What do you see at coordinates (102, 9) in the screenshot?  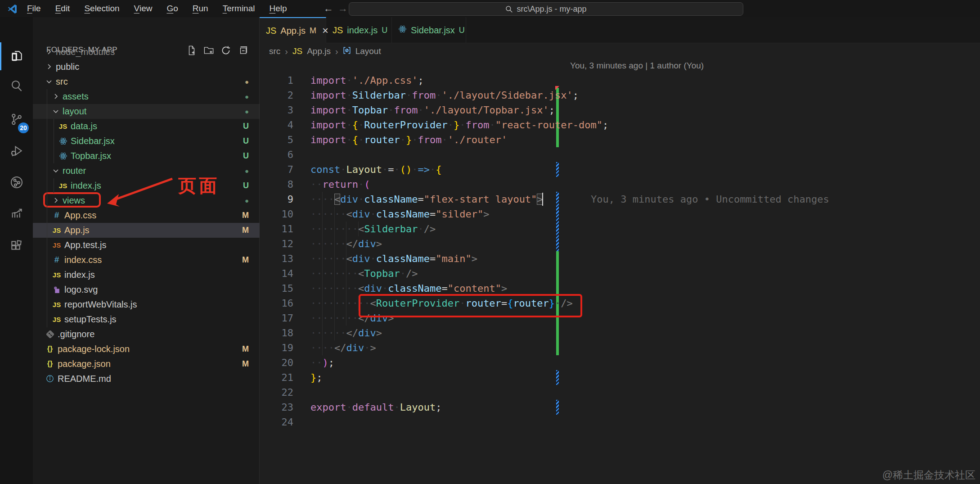 I see `menu-item-selection: Selection` at bounding box center [102, 9].